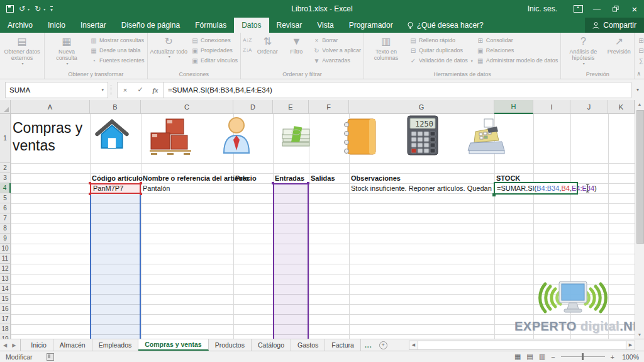 The image size is (644, 362). What do you see at coordinates (640, 60) in the screenshot?
I see `ribbon-button-subtotal: ∑Subtotal` at bounding box center [640, 60].